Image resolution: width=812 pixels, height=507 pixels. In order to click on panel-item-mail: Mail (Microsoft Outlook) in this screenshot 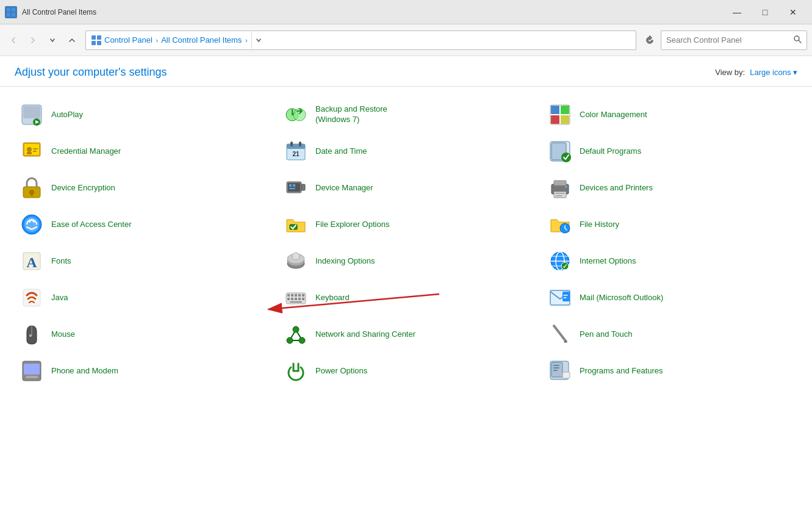, I will do `click(670, 298)`.